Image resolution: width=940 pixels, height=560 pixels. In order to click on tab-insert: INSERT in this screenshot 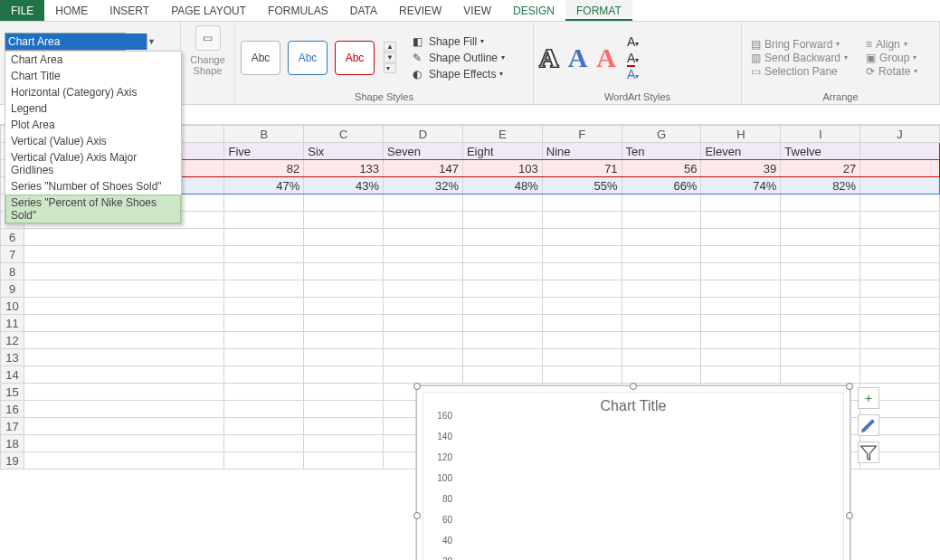, I will do `click(129, 11)`.